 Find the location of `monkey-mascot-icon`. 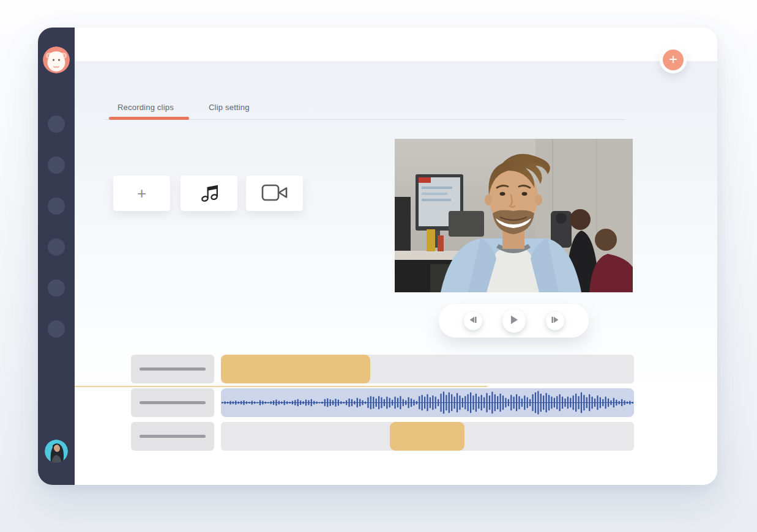

monkey-mascot-icon is located at coordinates (56, 69).